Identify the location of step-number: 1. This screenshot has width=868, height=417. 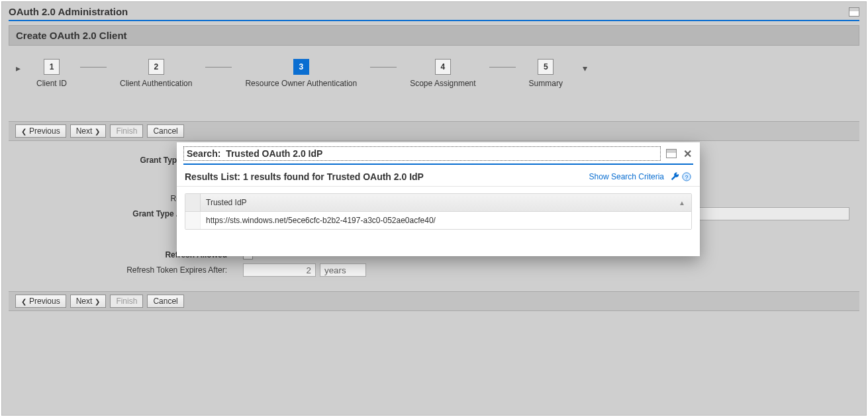
(52, 67).